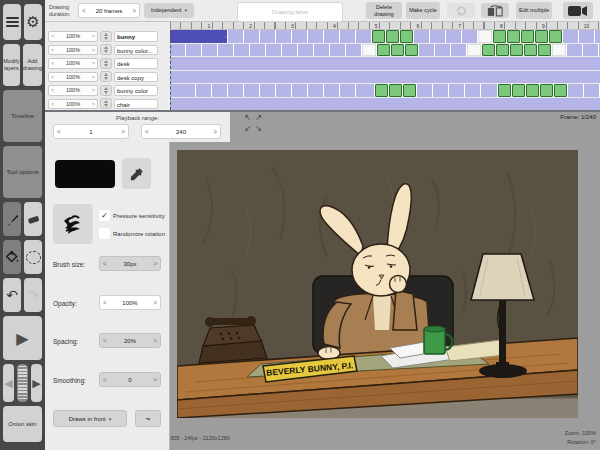  What do you see at coordinates (578, 10) in the screenshot?
I see `export-video-button` at bounding box center [578, 10].